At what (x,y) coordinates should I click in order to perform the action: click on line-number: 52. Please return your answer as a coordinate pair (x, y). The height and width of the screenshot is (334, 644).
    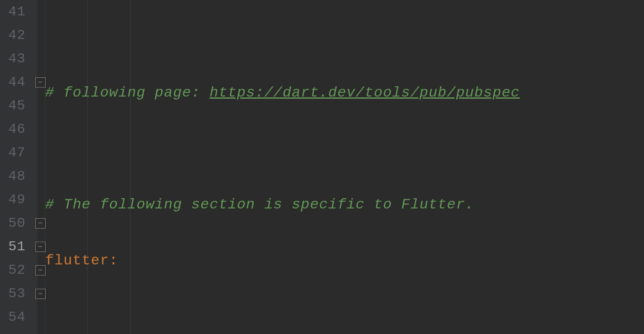
    Looking at the image, I should click on (19, 270).